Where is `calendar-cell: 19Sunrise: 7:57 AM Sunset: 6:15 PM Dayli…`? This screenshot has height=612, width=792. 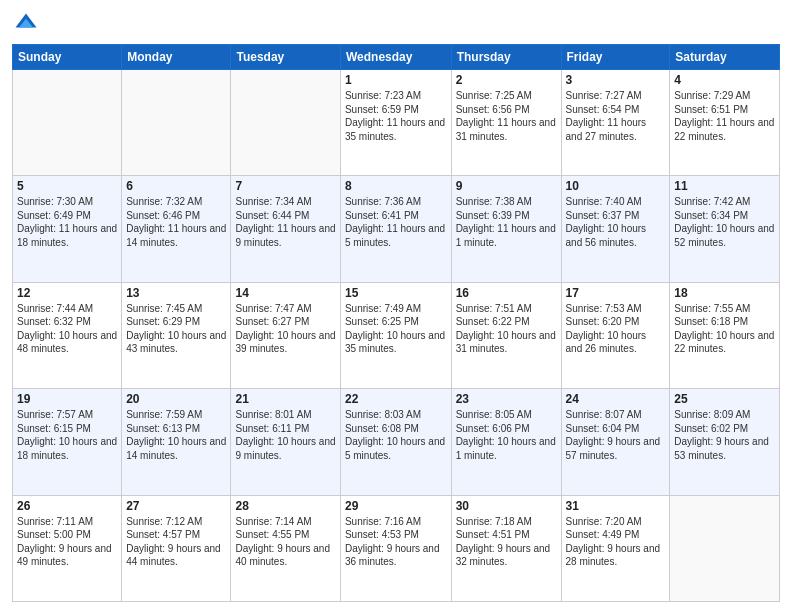 calendar-cell: 19Sunrise: 7:57 AM Sunset: 6:15 PM Dayli… is located at coordinates (68, 442).